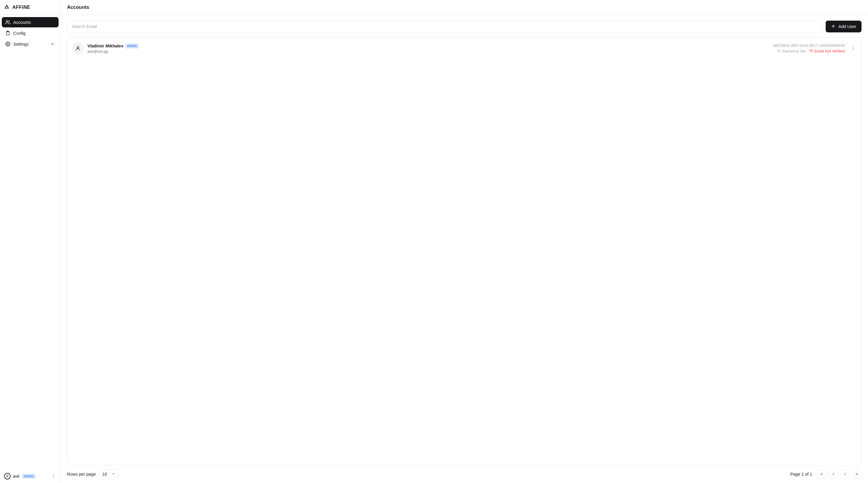 The image size is (868, 483). What do you see at coordinates (30, 22) in the screenshot?
I see `sidebar-item-accounts: Accounts` at bounding box center [30, 22].